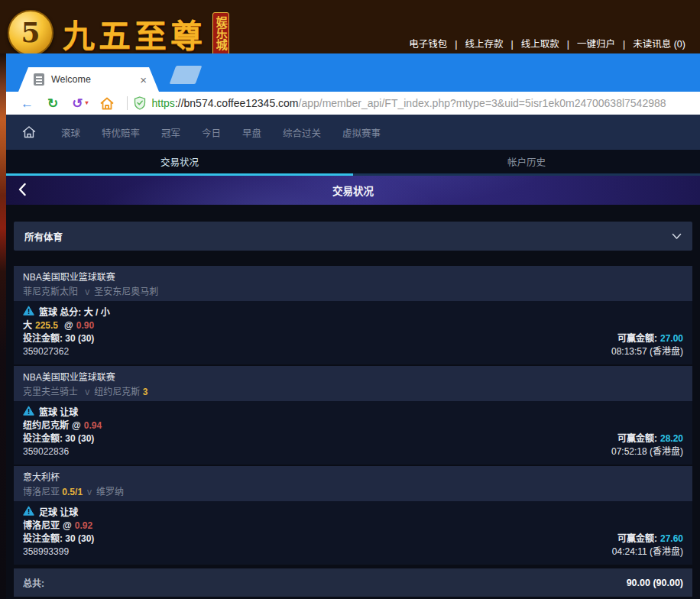 The width and height of the screenshot is (700, 599). I want to click on nav-item: 滚球, so click(70, 133).